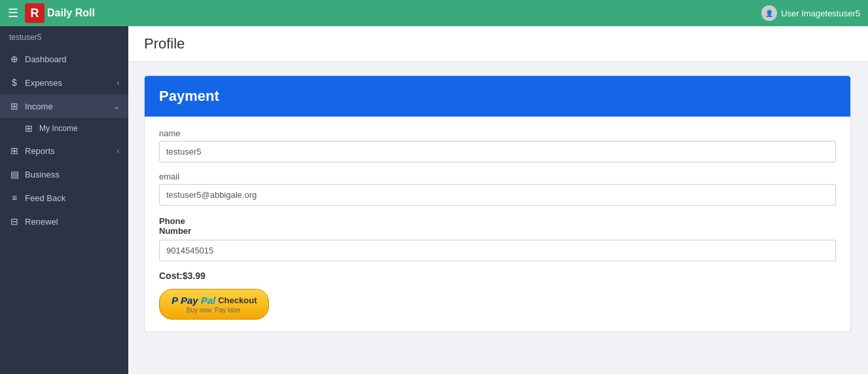 The image size is (868, 374). I want to click on number-label: Number, so click(497, 231).